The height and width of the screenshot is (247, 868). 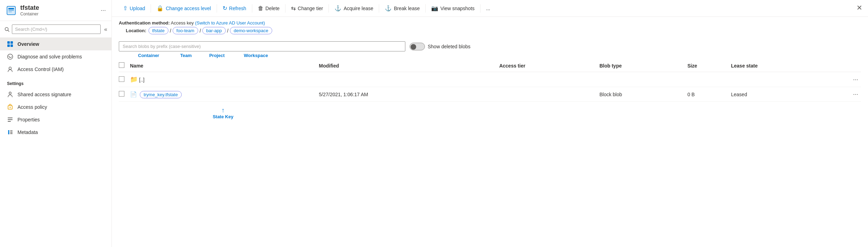 I want to click on overview-icon, so click(x=10, y=44).